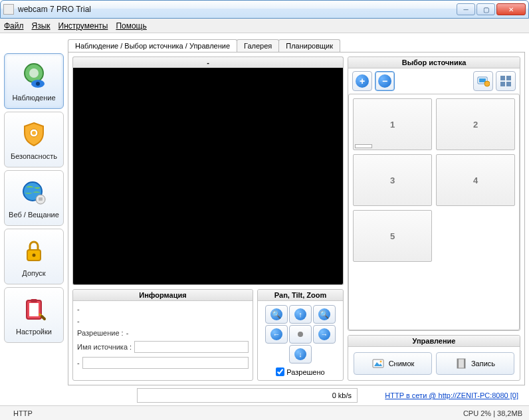 The image size is (529, 420). I want to click on remove-source-button: −, so click(385, 81).